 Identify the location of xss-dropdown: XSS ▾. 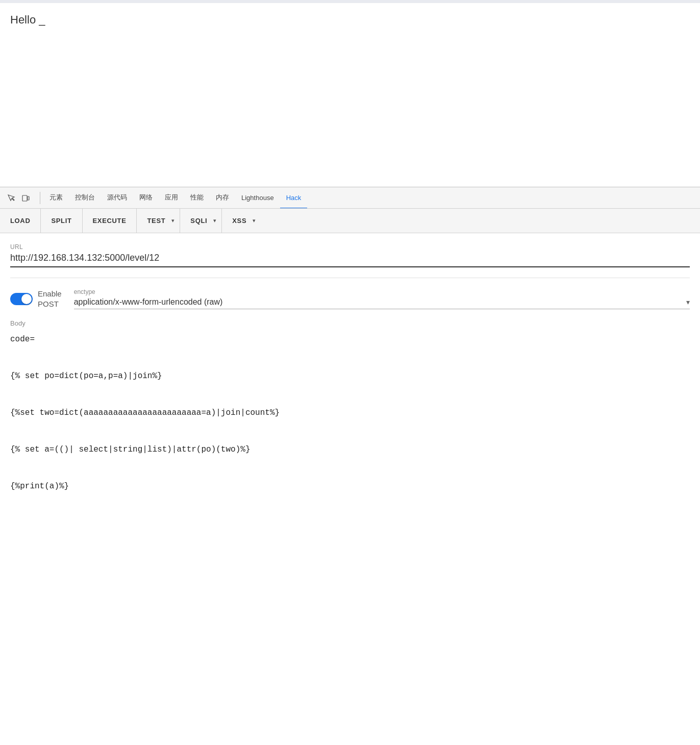
(241, 221).